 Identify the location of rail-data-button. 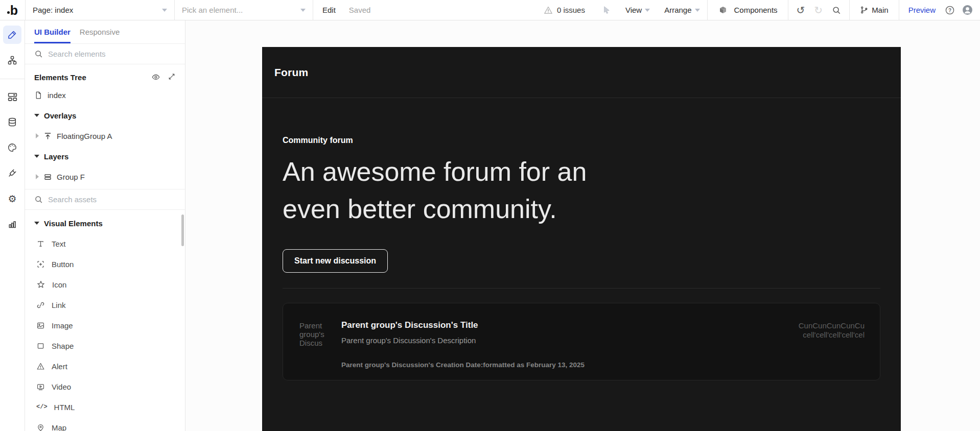
(12, 122).